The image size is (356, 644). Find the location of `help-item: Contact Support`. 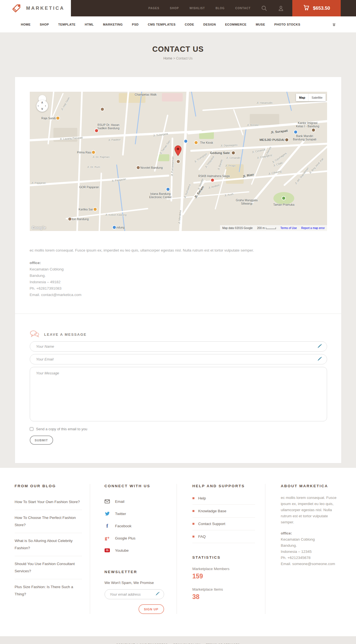

help-item: Contact Support is located at coordinates (224, 524).